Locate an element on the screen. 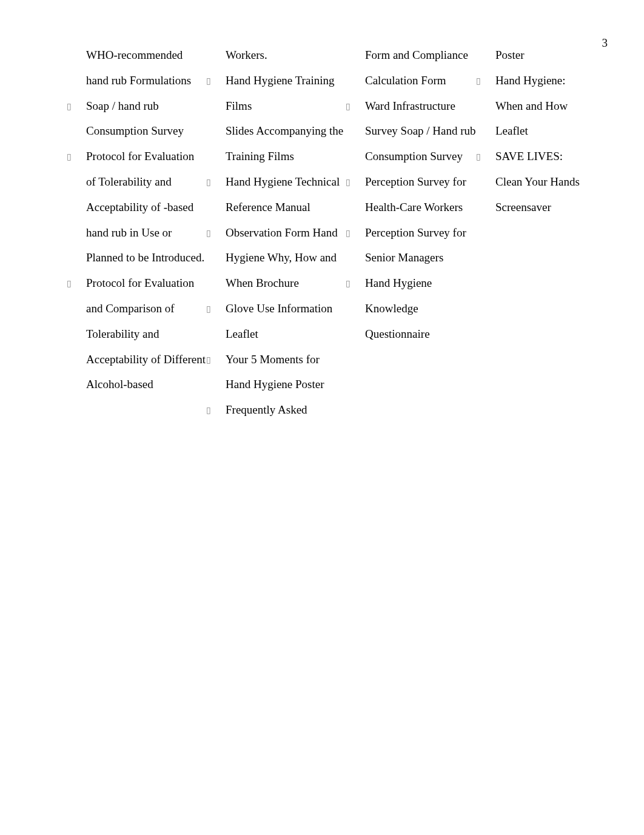 This screenshot has width=644, height=835. item-text: Frequently Asked is located at coordinates (286, 410).